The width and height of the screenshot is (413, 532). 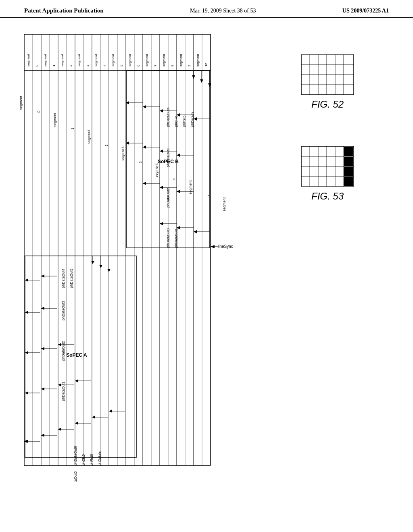 What do you see at coordinates (223, 11) in the screenshot?
I see `header-date-sheet: Mar. 19, 2009 Sheet 38 of 53` at bounding box center [223, 11].